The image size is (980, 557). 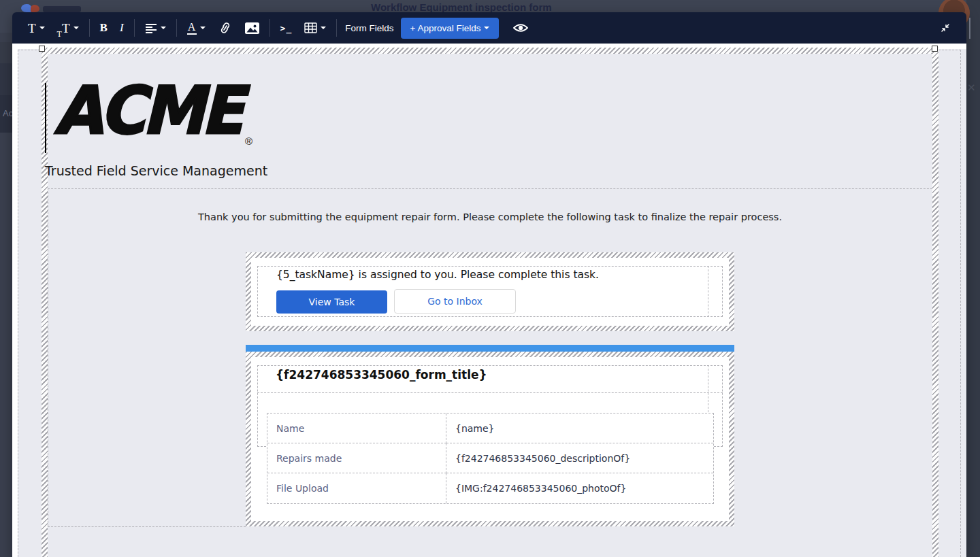 I want to click on font-size-big-glyph: T, so click(x=66, y=29).